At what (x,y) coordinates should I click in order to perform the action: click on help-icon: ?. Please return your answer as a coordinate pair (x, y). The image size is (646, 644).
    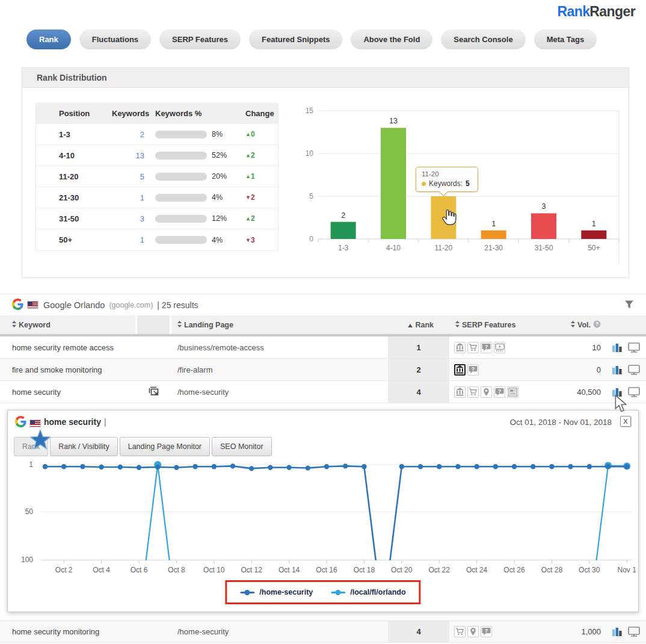
    Looking at the image, I should click on (597, 325).